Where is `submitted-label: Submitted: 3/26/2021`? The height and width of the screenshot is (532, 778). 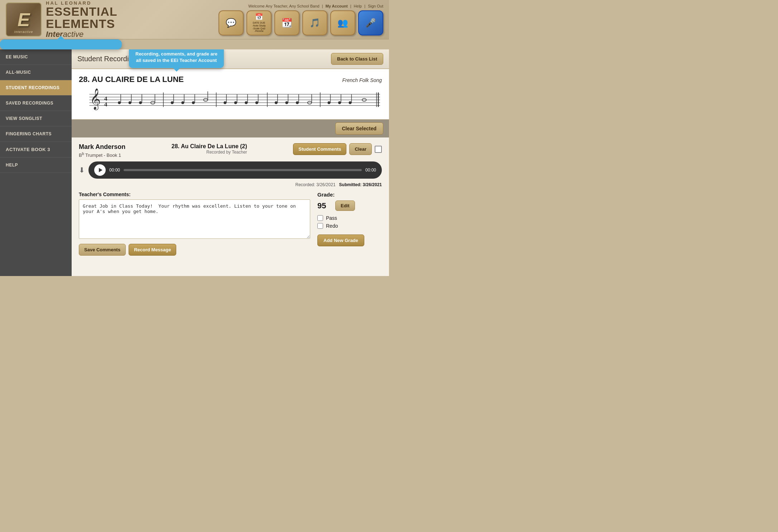 submitted-label: Submitted: 3/26/2021 is located at coordinates (360, 185).